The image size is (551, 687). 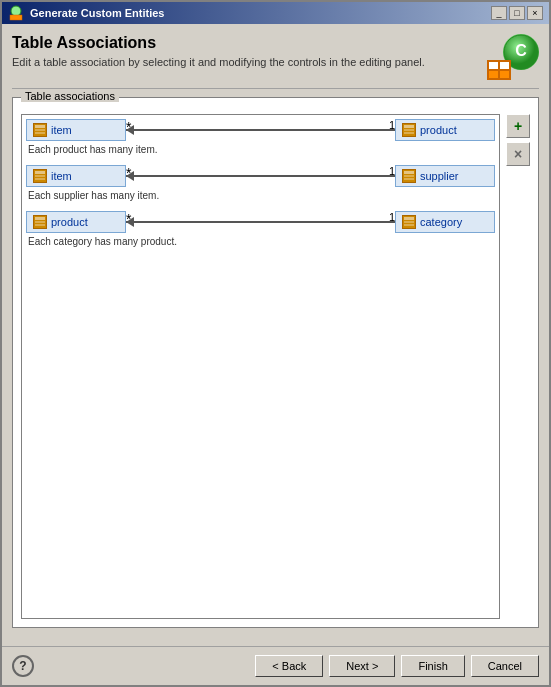 I want to click on maximize-button: □, so click(x=517, y=13).